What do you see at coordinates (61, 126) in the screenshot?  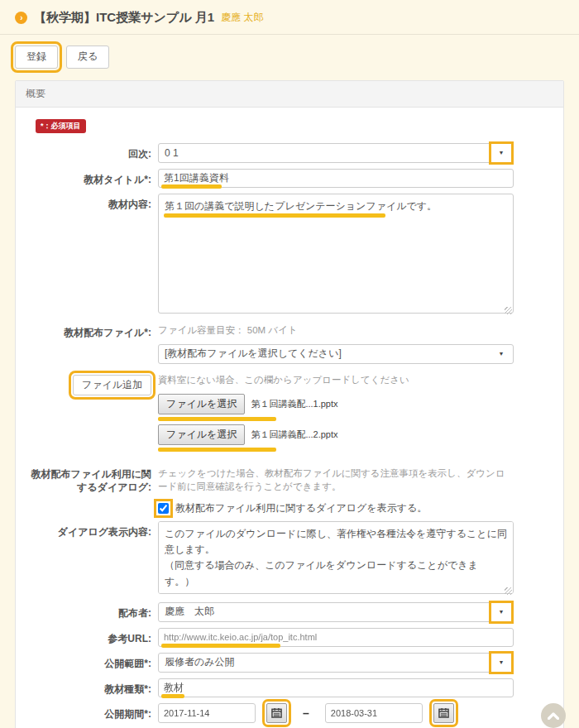 I see `required-badge: *：必須項目` at bounding box center [61, 126].